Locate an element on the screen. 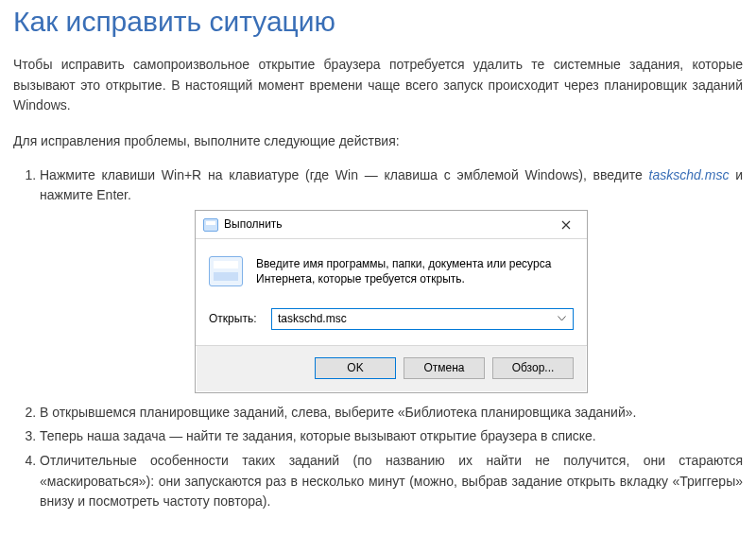 This screenshot has height=536, width=756. page-title: Как исправить ситуацию is located at coordinates (378, 22).